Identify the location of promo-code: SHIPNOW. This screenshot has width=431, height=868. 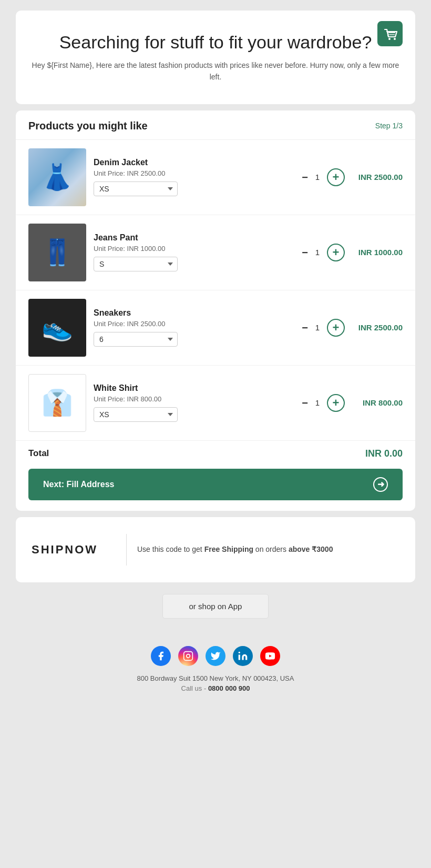
(74, 550).